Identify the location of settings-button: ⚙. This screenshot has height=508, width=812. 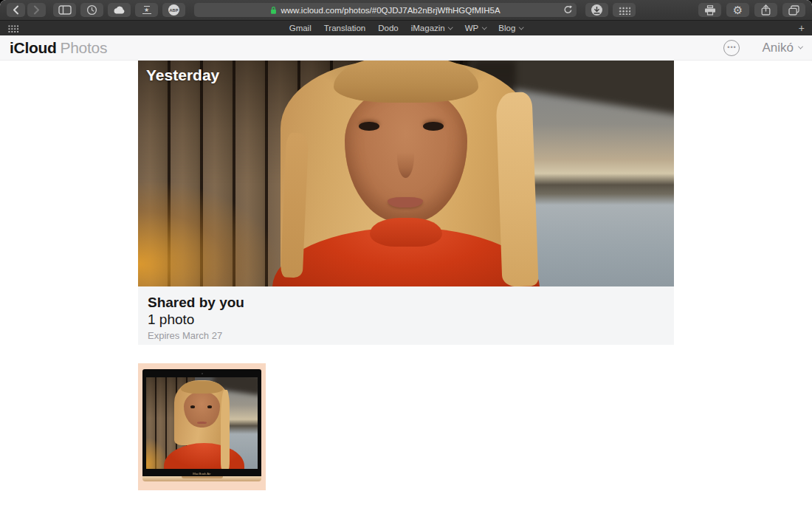
(738, 10).